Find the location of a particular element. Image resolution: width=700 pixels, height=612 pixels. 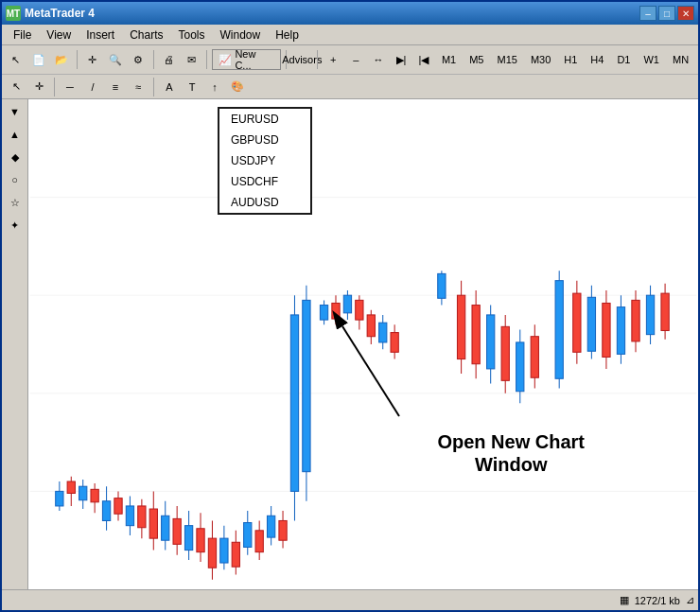

dropdown-item-usdchf: USDCHF is located at coordinates (265, 182).